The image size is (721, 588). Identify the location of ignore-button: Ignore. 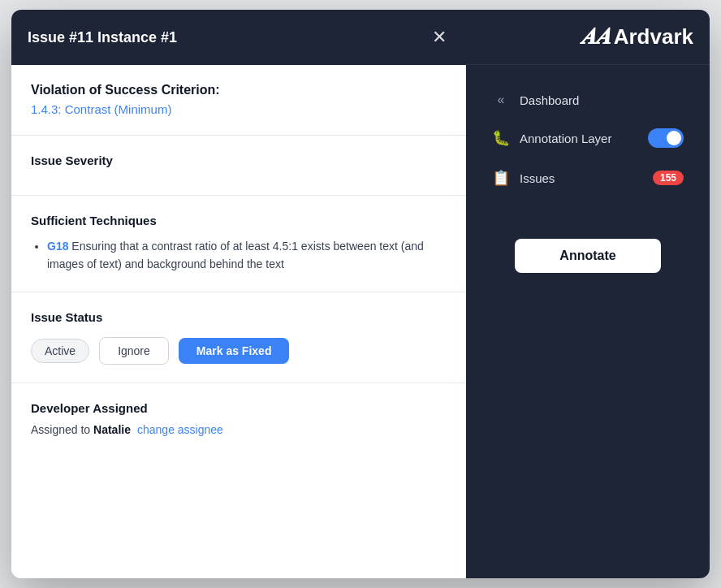
(134, 351).